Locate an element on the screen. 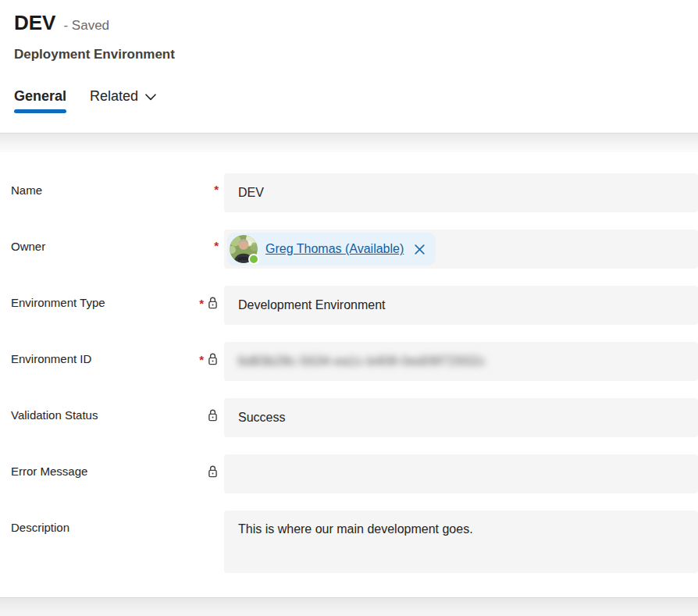  field-row-name: Name * DEV is located at coordinates (349, 193).